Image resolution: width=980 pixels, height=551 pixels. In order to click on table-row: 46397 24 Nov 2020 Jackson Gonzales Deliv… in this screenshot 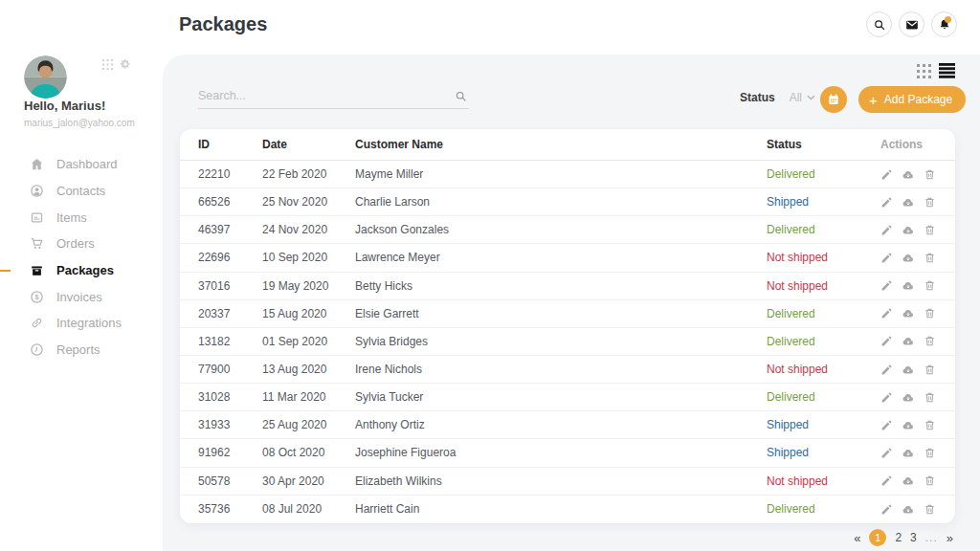, I will do `click(568, 230)`.